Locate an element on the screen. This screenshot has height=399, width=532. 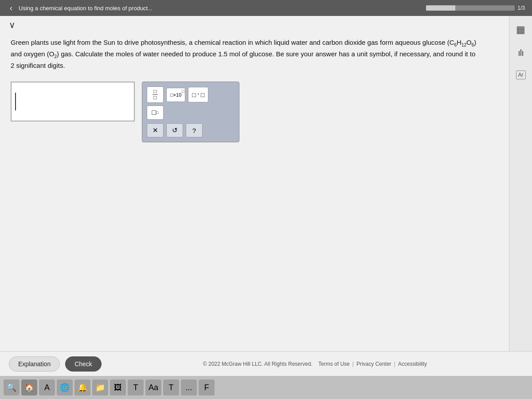
privacy-link: Privacy Center is located at coordinates (374, 364).